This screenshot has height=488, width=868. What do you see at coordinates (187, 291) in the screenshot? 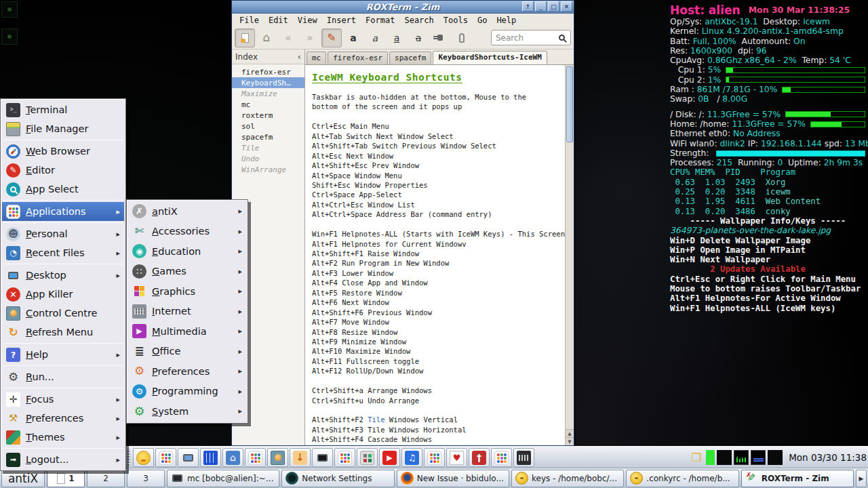
I see `submenu-item-graphics: Graphics▸` at bounding box center [187, 291].